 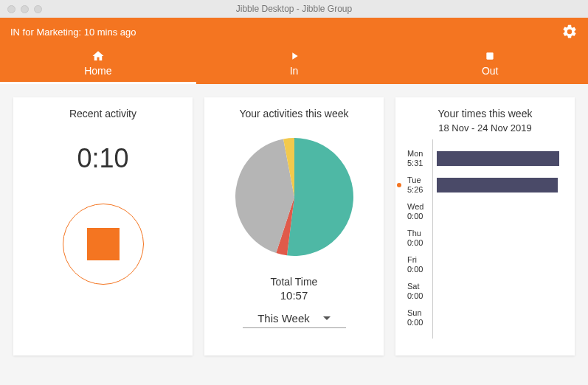 I want to click on tab-in: In, so click(x=294, y=64).